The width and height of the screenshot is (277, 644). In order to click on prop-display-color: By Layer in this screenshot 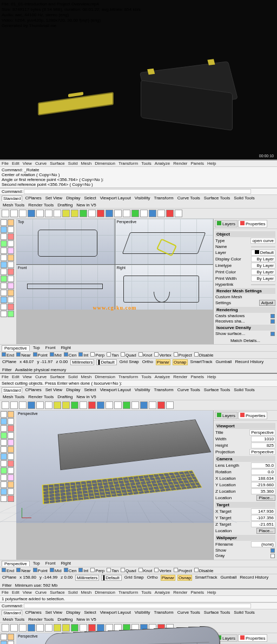, I will do `click(263, 259)`.